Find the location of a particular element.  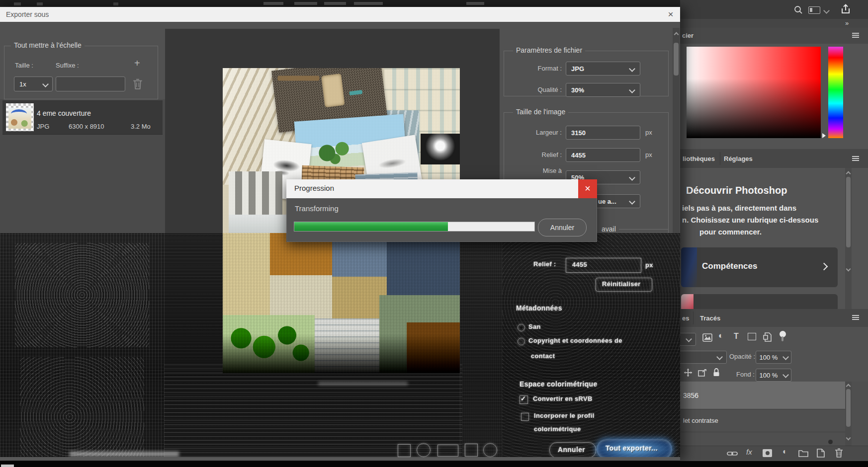

dialog-close-icon: × is located at coordinates (671, 14).